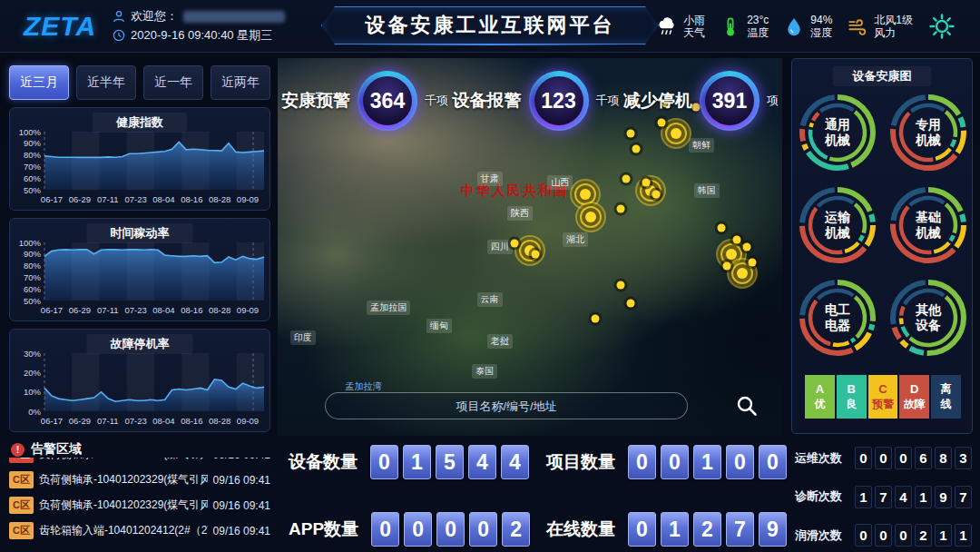 The image size is (980, 552). I want to click on search-icon, so click(747, 406).